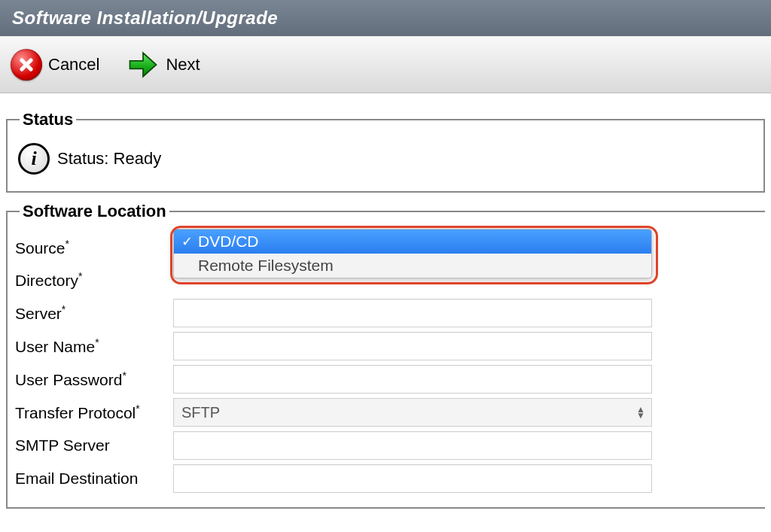 This screenshot has width=771, height=532. What do you see at coordinates (413, 254) in the screenshot?
I see `source-dropdown: ✓ DVD/CD Remote Filesystem` at bounding box center [413, 254].